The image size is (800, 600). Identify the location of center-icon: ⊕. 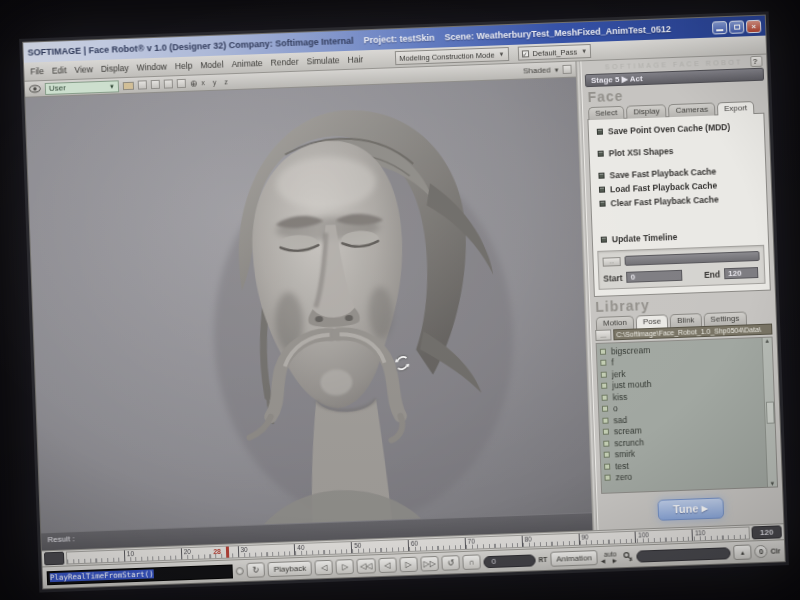
(194, 83).